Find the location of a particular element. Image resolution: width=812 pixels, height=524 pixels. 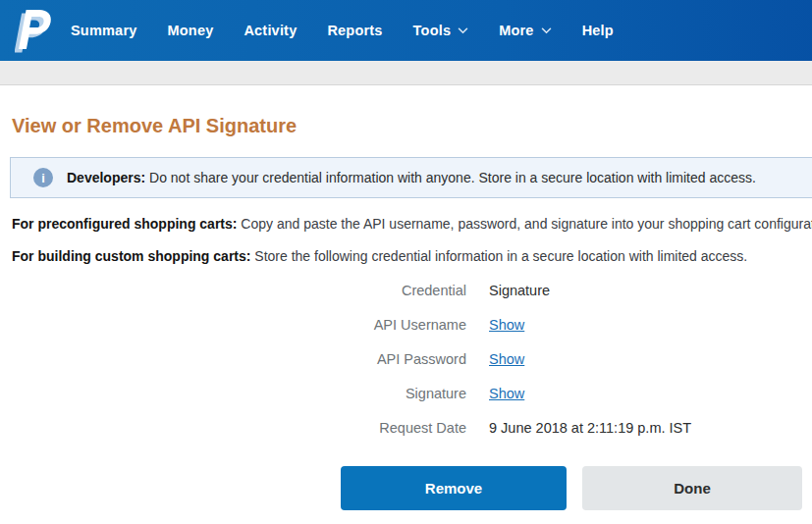

info-icon: i is located at coordinates (43, 178).